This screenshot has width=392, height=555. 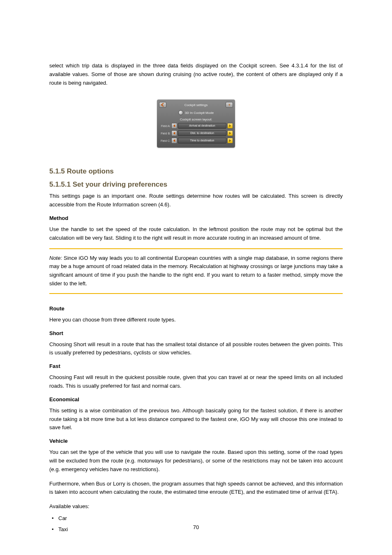 I want to click on page-number: 70, so click(x=196, y=527).